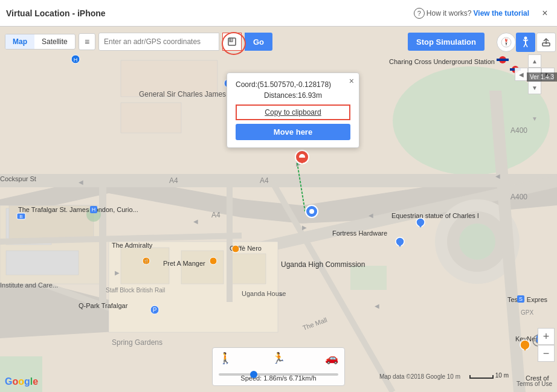 This screenshot has width=557, height=392. I want to click on staff-block-label: Staff Block British Rail, so click(135, 290).